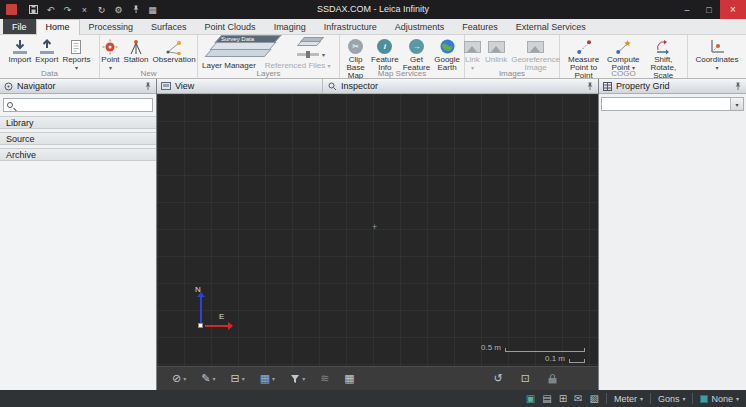 This screenshot has width=746, height=407. Describe the element at coordinates (311, 46) in the screenshot. I see `referenced-files-control: ▾` at that location.